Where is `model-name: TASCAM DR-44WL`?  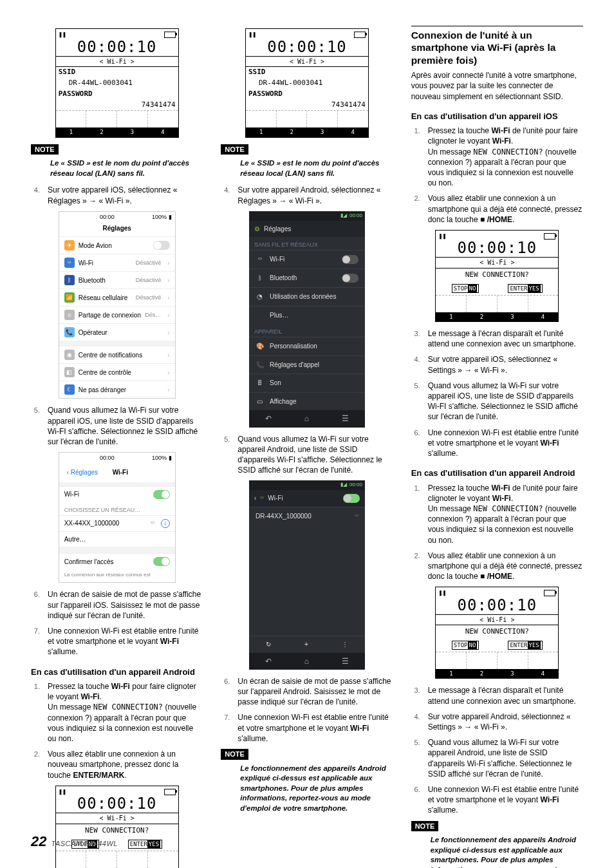 model-name: TASCAM DR-44WL is located at coordinates (85, 844).